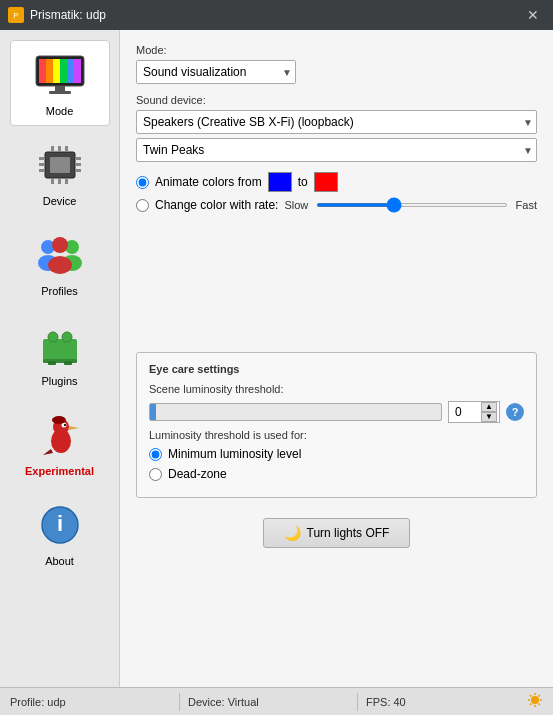 Image resolution: width=553 pixels, height=715 pixels. Describe the element at coordinates (535, 702) in the screenshot. I see `sun-wrapper` at that location.